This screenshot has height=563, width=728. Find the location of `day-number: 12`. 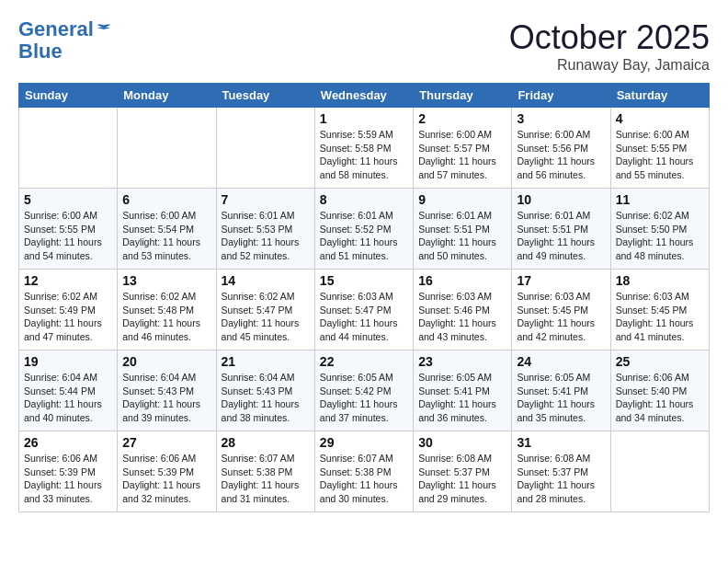

day-number: 12 is located at coordinates (68, 281).